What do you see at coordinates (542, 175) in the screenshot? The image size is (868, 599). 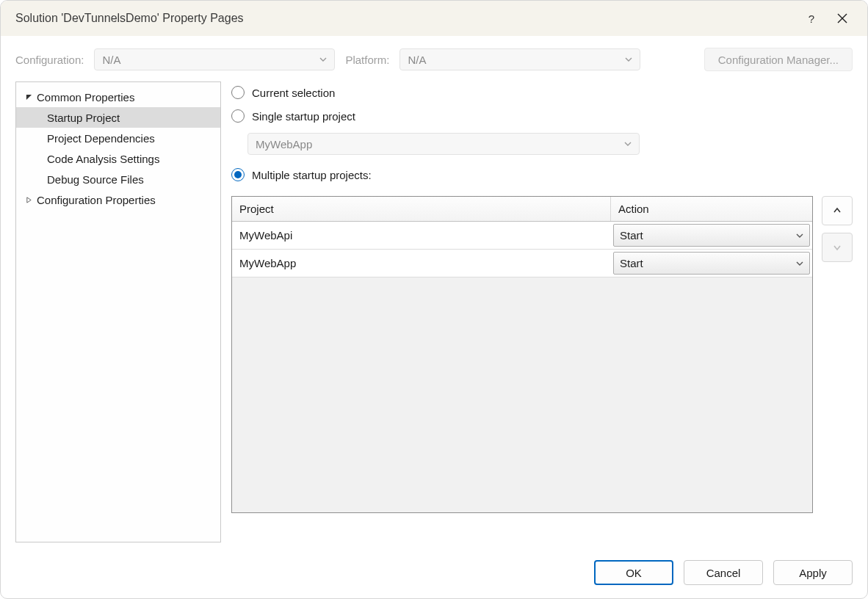 I see `radio-multiple-startup: Multiple startup projects:` at bounding box center [542, 175].